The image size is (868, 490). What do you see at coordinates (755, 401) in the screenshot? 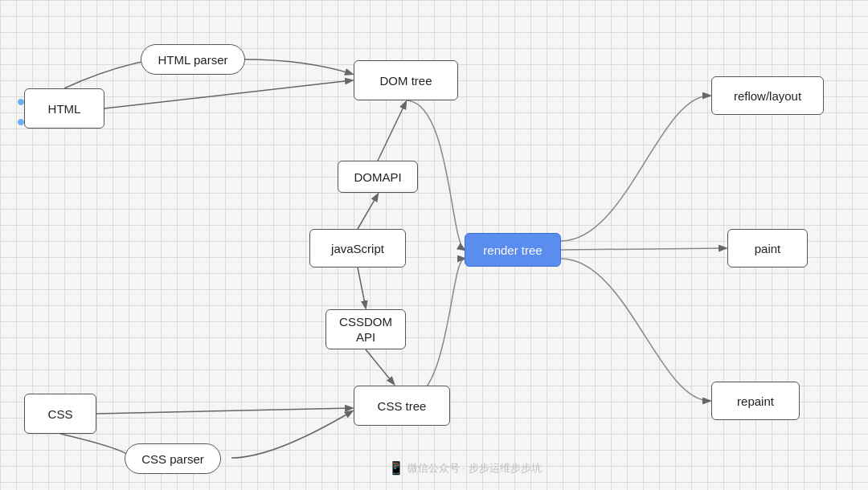
I see `repaint-node: repaint` at bounding box center [755, 401].